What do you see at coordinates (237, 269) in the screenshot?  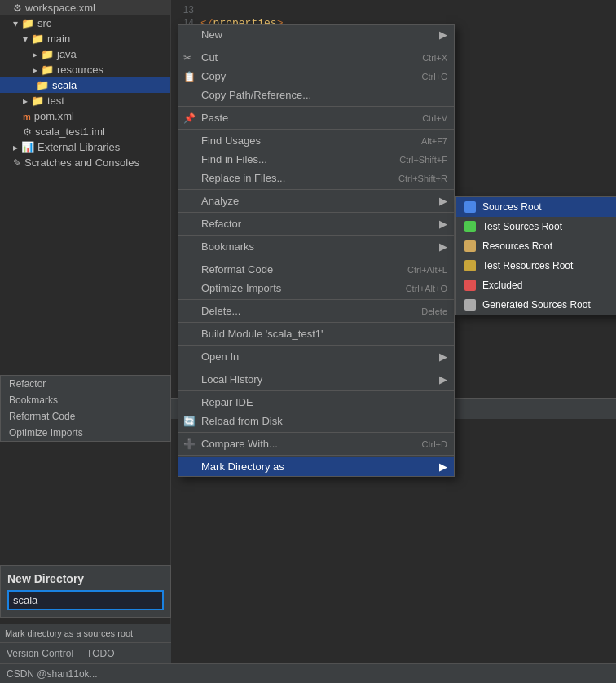 I see `menu-label-reformat: Reformat Code` at bounding box center [237, 269].